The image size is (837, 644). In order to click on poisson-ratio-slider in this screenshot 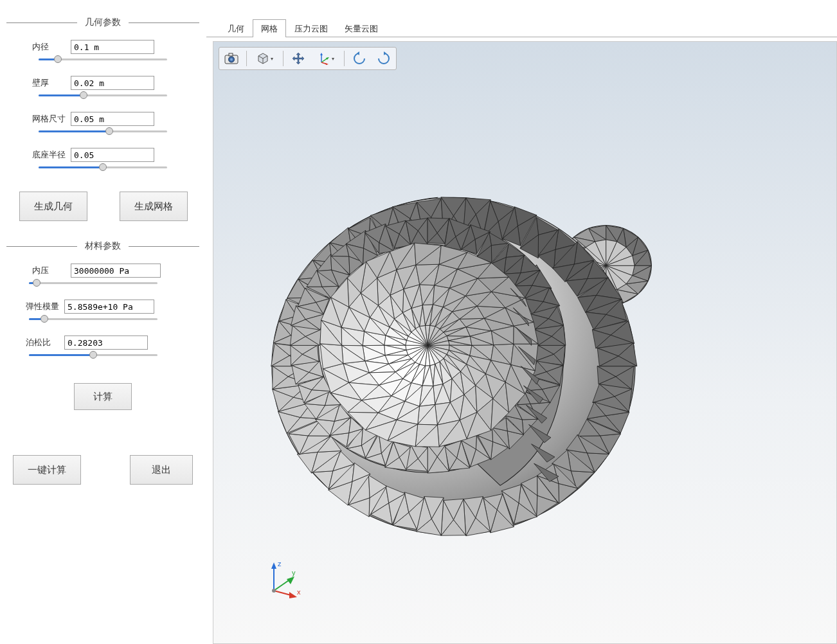, I will do `click(93, 355)`.